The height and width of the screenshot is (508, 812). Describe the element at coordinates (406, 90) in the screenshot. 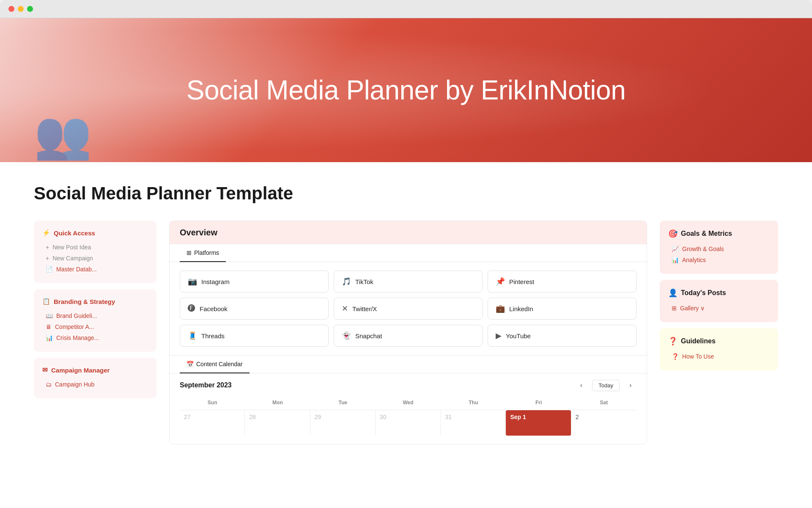

I see `hero-title: Social Media Planner by ErikInNotion` at that location.